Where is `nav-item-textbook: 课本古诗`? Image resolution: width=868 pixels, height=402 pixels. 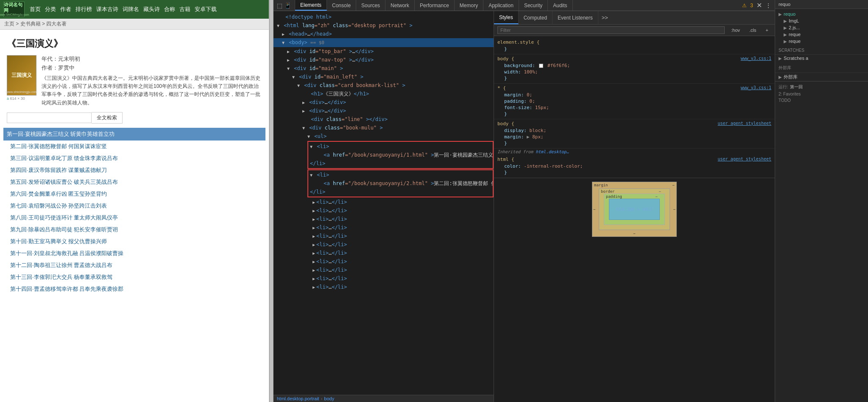
nav-item-textbook: 课本古诗 is located at coordinates (107, 9).